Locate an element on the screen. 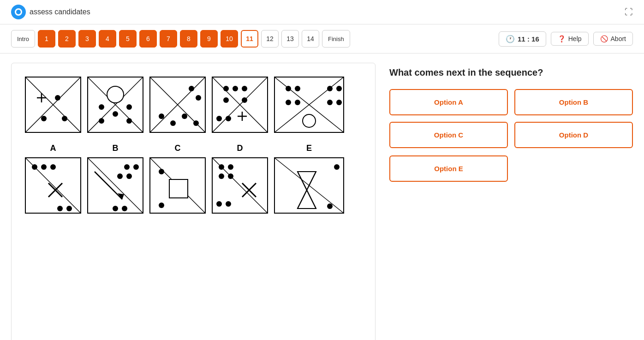  option-a-button: Option A is located at coordinates (448, 102).